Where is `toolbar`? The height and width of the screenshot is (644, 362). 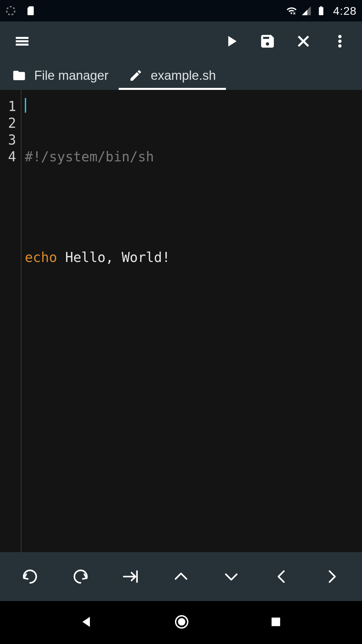
toolbar is located at coordinates (181, 41).